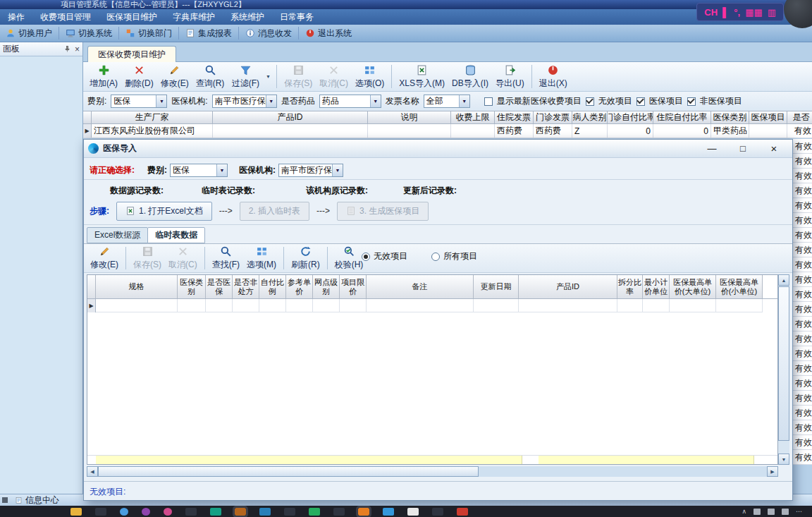  What do you see at coordinates (269, 34) in the screenshot?
I see `message-button: 消息收发` at bounding box center [269, 34].